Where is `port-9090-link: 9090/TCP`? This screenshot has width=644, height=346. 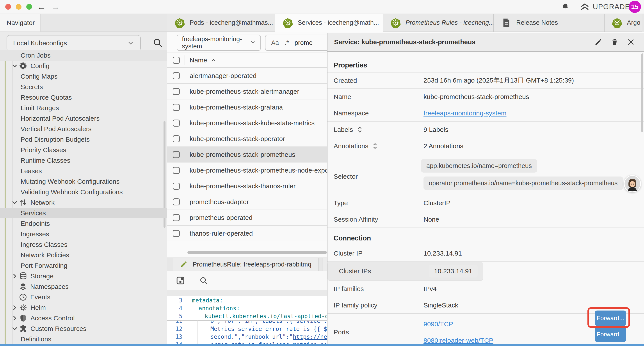 port-9090-link: 9090/TCP is located at coordinates (438, 324).